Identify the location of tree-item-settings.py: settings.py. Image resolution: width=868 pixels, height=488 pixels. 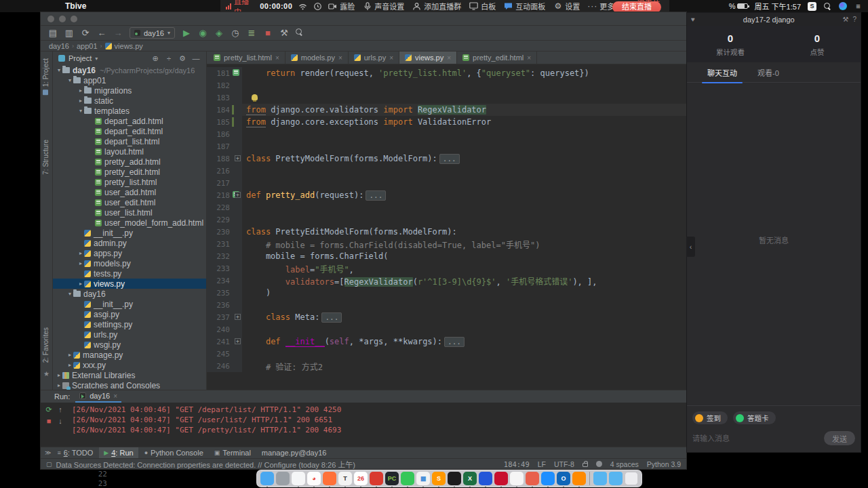
(130, 324).